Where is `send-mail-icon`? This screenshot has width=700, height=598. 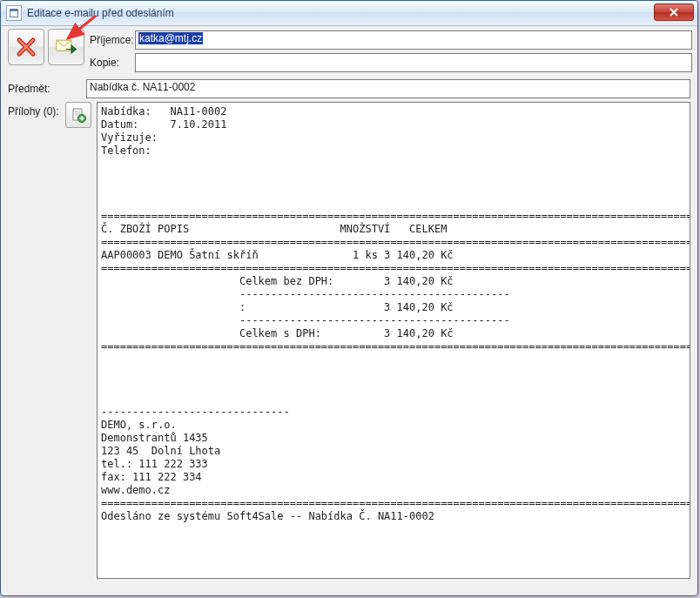 send-mail-icon is located at coordinates (66, 47).